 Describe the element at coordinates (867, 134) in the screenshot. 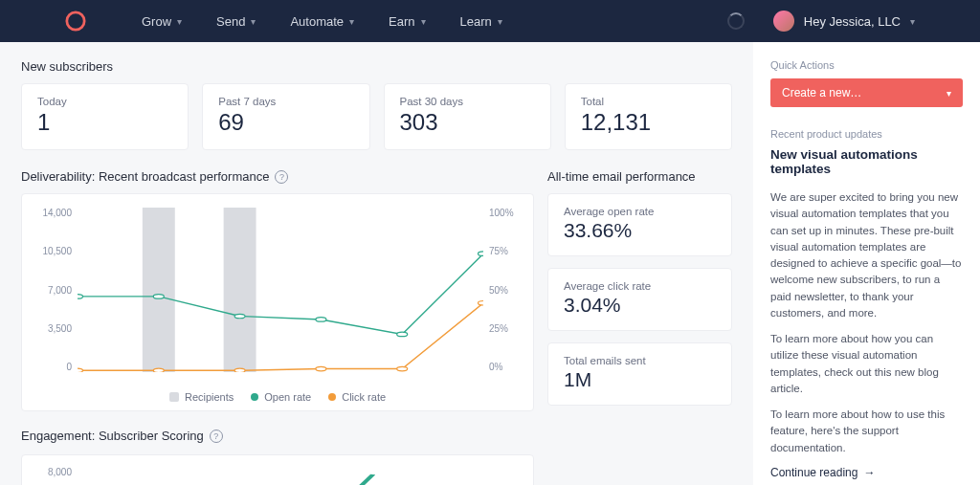

I see `updates-heading: Recent product updates` at that location.